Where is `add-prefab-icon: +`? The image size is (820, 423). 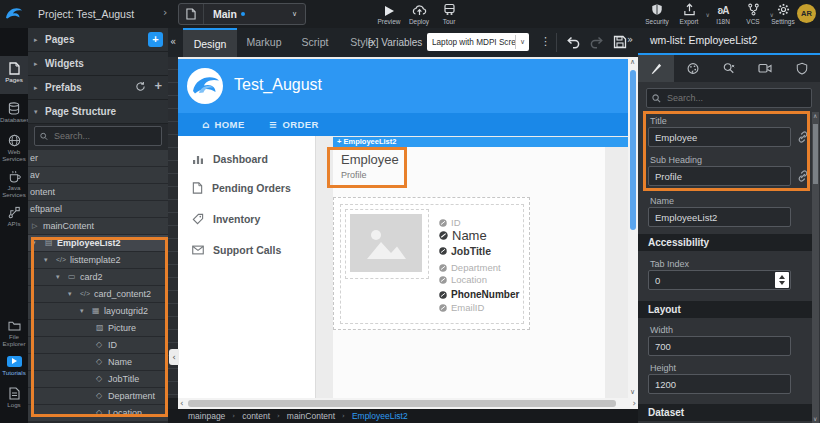 add-prefab-icon: + is located at coordinates (158, 86).